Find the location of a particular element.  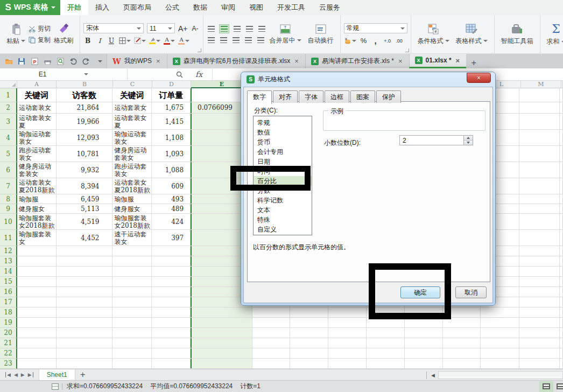

cancel-button: 取消 is located at coordinates (471, 292).